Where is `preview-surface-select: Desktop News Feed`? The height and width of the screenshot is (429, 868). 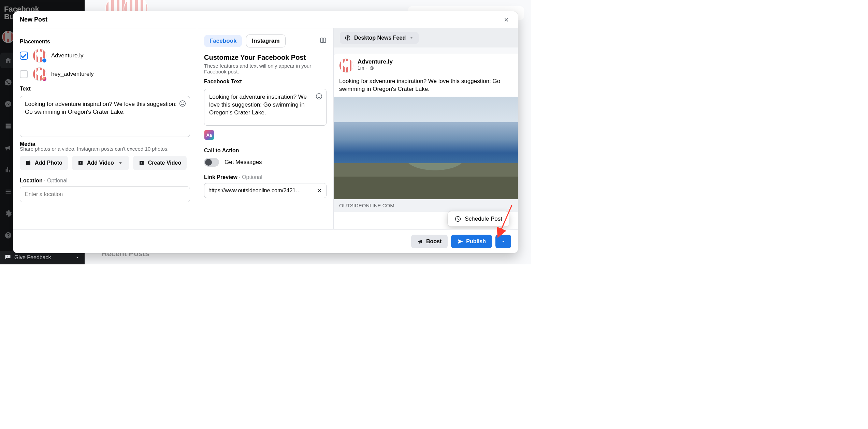 preview-surface-select: Desktop News Feed is located at coordinates (379, 38).